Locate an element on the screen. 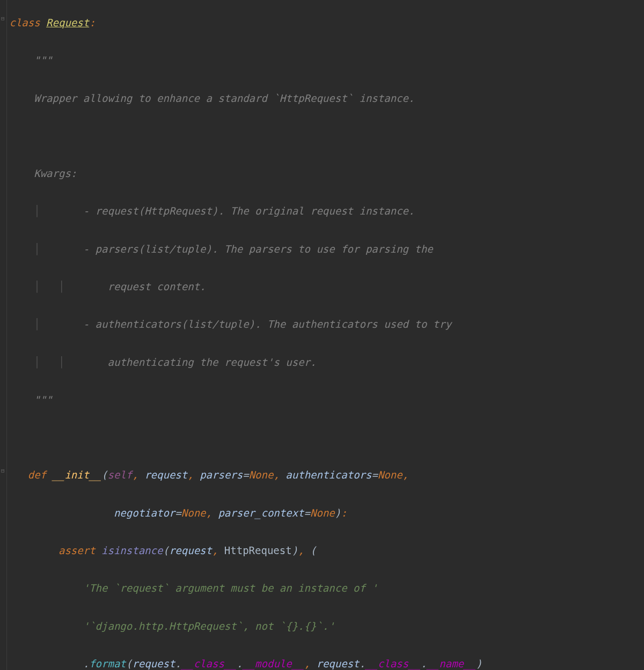 This screenshot has height=670, width=644. colon: : is located at coordinates (92, 23).